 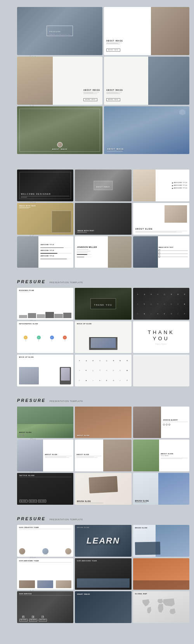 What do you see at coordinates (103, 344) in the screenshot?
I see `laptop-shape` at bounding box center [103, 344].